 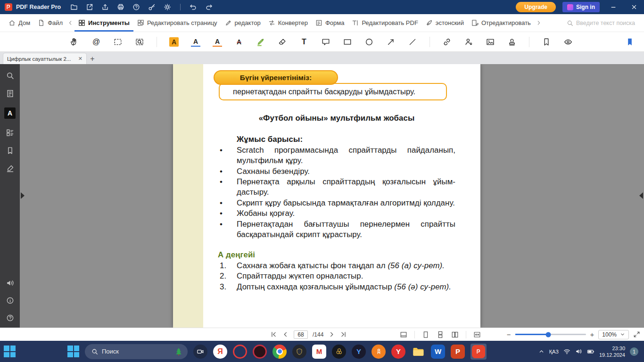 What do you see at coordinates (551, 335) in the screenshot?
I see `zoom-slider` at bounding box center [551, 335].